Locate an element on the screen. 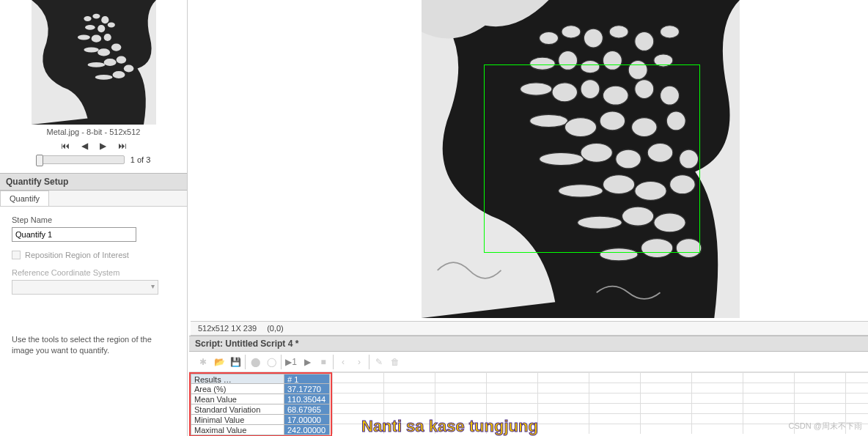  refcoord-label: Reference Coordinate System is located at coordinates (94, 273).